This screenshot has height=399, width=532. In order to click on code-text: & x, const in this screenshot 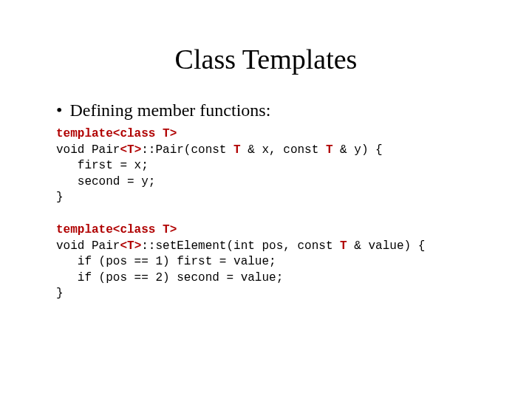, I will do `click(284, 150)`.